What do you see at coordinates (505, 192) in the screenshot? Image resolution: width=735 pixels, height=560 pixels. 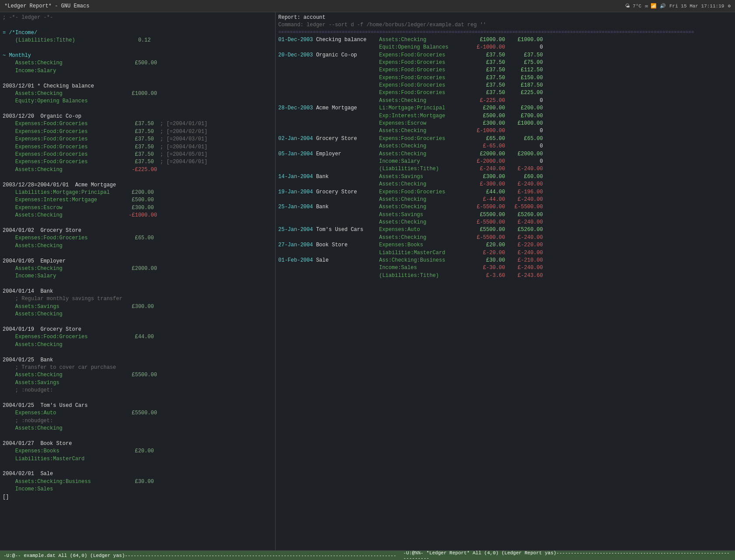 I see `report-row: 19-Jan-2004 Grocery Store Expens:Food:Gr…` at bounding box center [505, 192].